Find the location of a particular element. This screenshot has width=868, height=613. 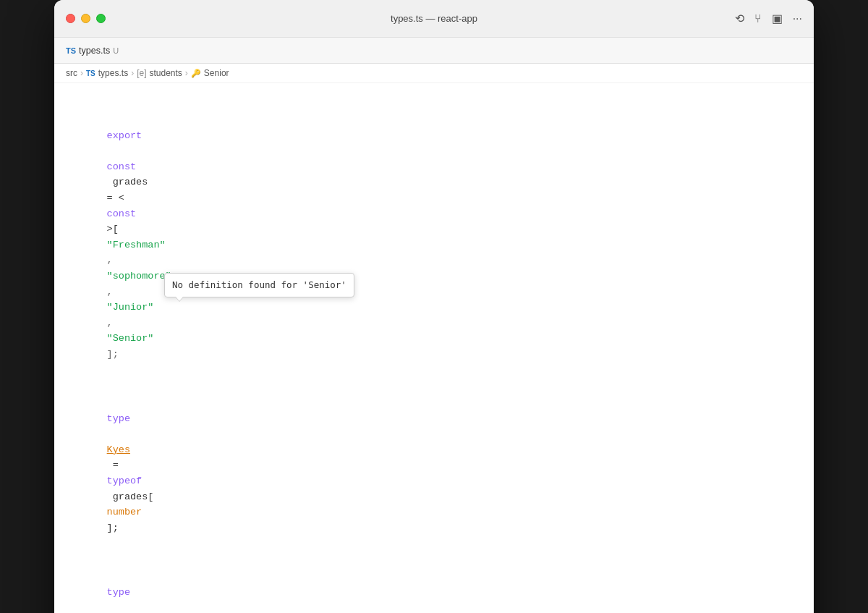

tooltip-text: No definition found for 'Senior' is located at coordinates (259, 285).